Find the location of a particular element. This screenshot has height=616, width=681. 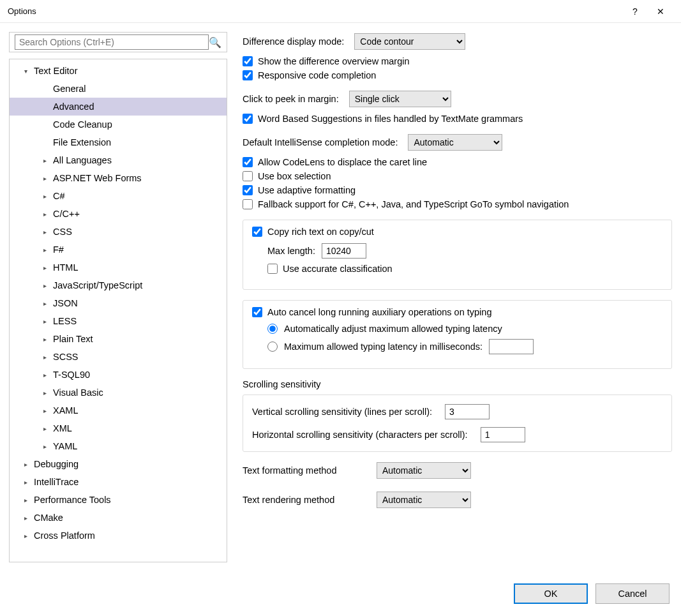

tree-item: ▸All Languages is located at coordinates (118, 160).